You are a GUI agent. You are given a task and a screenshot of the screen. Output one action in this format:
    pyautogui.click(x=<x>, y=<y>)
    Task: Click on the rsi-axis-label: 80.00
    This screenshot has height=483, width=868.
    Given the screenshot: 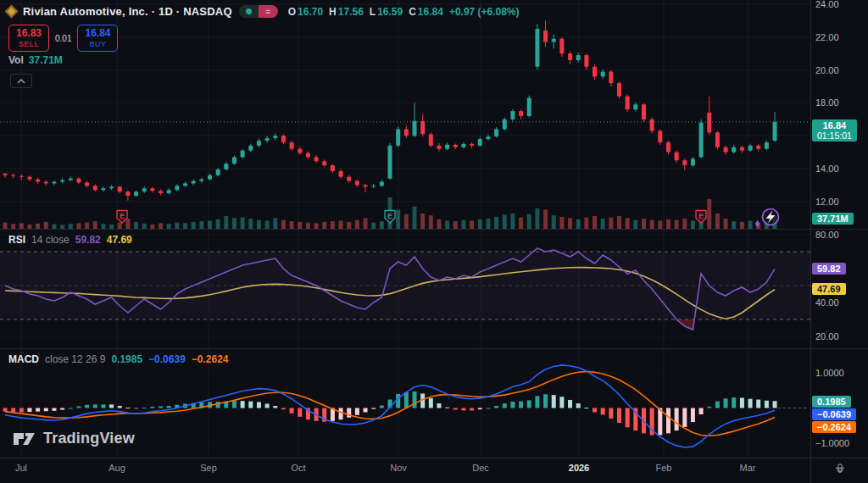 What is the action you would take?
    pyautogui.click(x=827, y=235)
    